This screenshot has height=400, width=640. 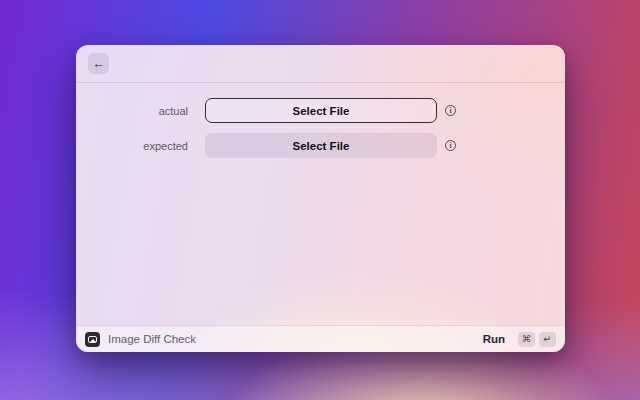 What do you see at coordinates (321, 110) in the screenshot?
I see `actual-select-file-button: Select File` at bounding box center [321, 110].